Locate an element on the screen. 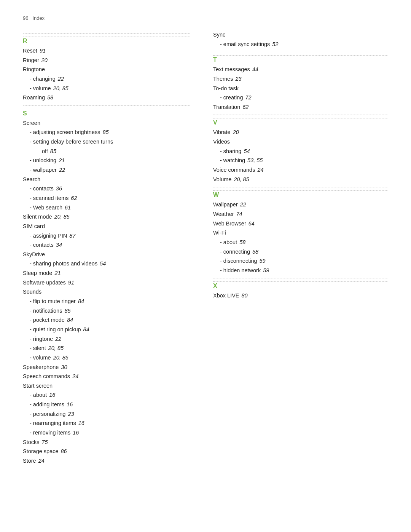 This screenshot has height=532, width=411. entry-num: 30 is located at coordinates (64, 367).